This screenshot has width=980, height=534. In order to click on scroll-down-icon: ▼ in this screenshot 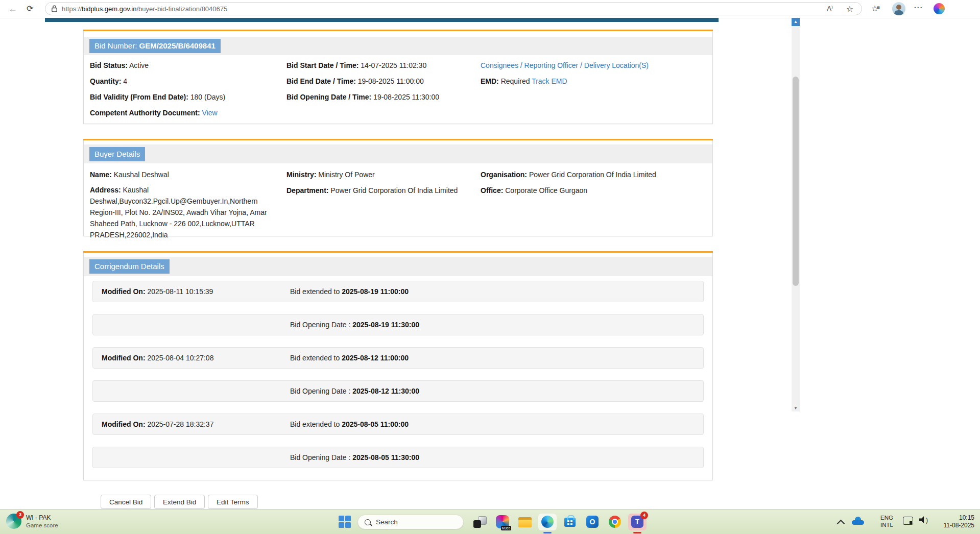, I will do `click(796, 408)`.